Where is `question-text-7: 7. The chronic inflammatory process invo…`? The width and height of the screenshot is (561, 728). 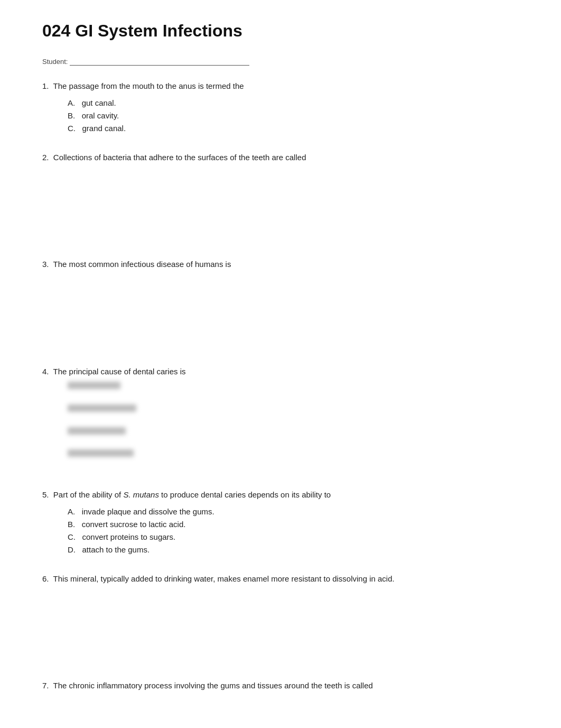
question-text-7: 7. The chronic inflammatory process invo… is located at coordinates (280, 686).